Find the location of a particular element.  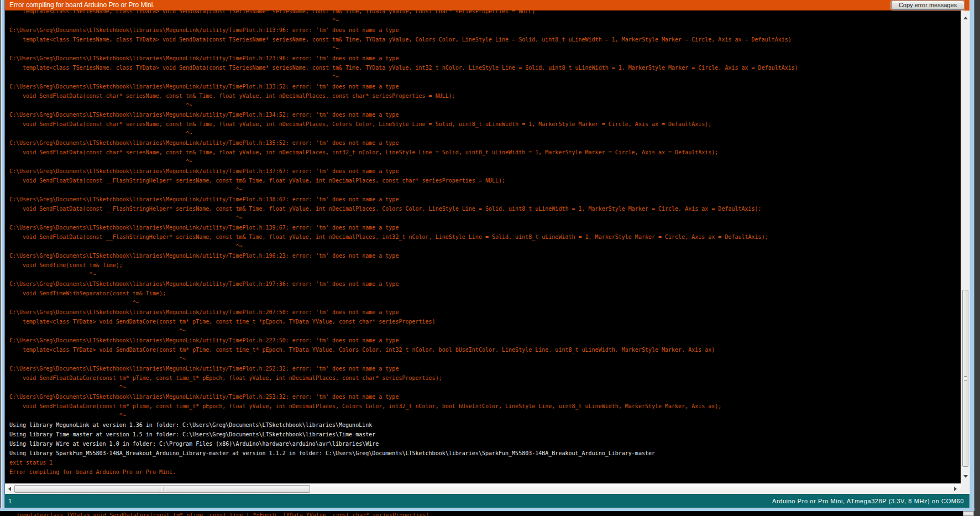

console-line: Using library SparkFun_MS5803-14BA_Break… is located at coordinates (485, 454).